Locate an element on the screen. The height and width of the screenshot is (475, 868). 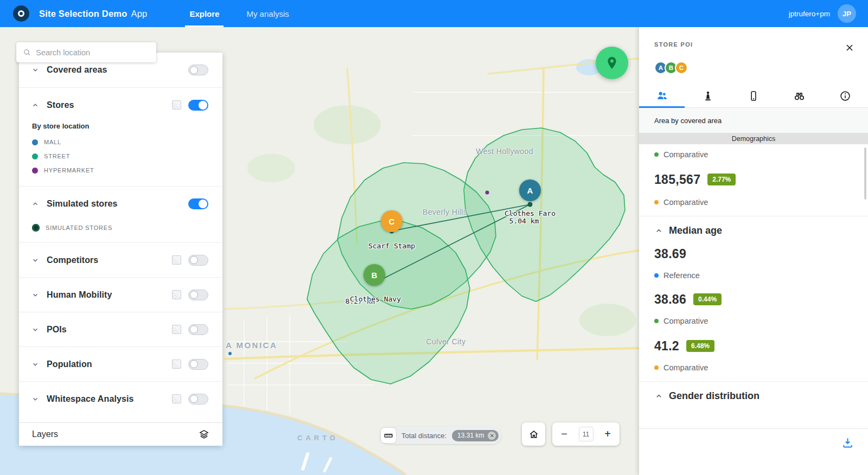
metric-value: 38.69 is located at coordinates (671, 254).